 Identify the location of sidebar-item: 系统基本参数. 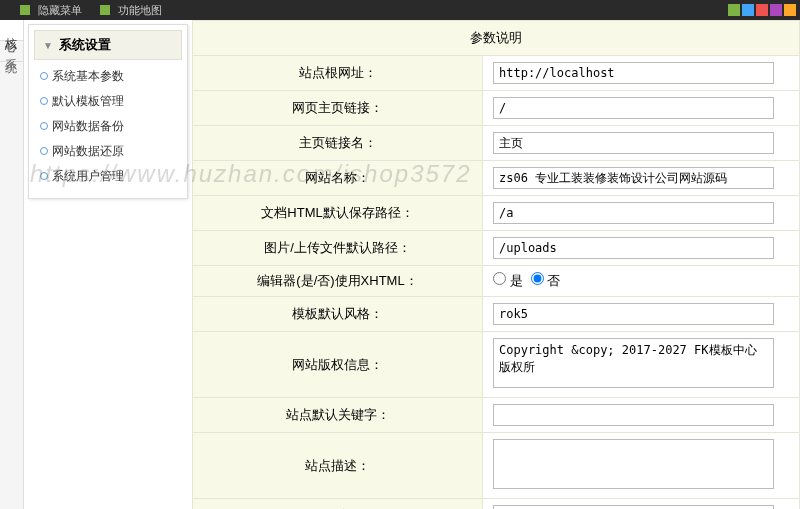
(108, 76).